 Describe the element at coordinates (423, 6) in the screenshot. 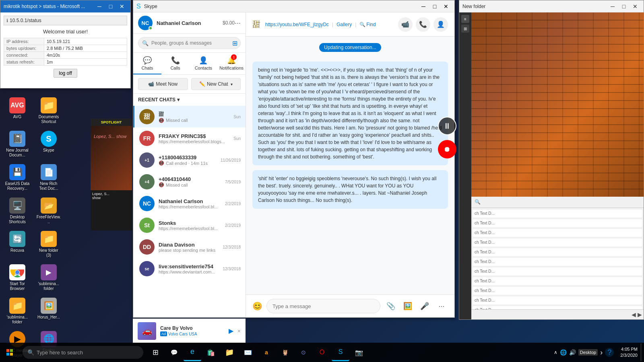

I see `skype-minimize-button: ─` at that location.